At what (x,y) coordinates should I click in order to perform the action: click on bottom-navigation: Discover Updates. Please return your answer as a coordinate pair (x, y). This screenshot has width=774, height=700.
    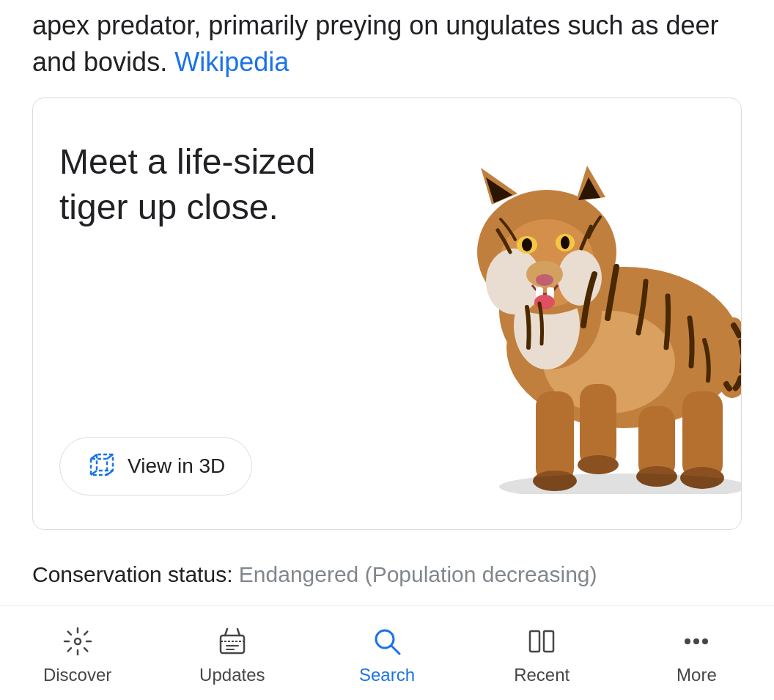
    Looking at the image, I should click on (387, 652).